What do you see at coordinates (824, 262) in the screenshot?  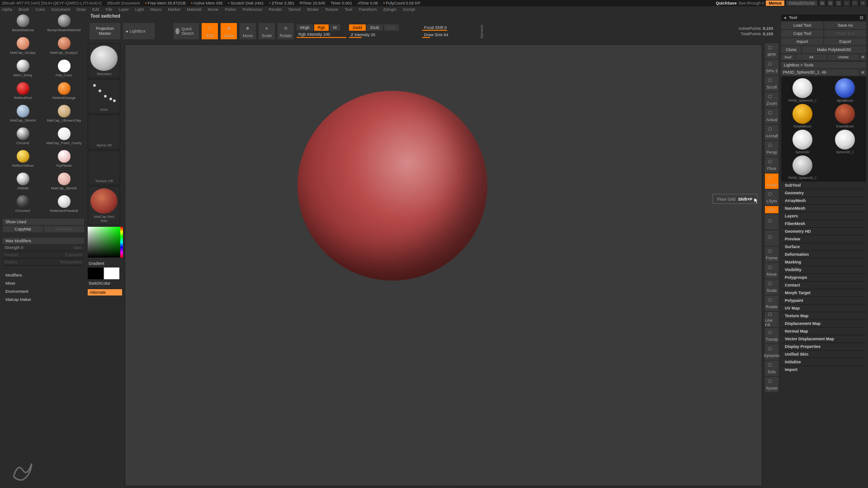 I see `tool-acc-masking: Masking` at bounding box center [824, 262].